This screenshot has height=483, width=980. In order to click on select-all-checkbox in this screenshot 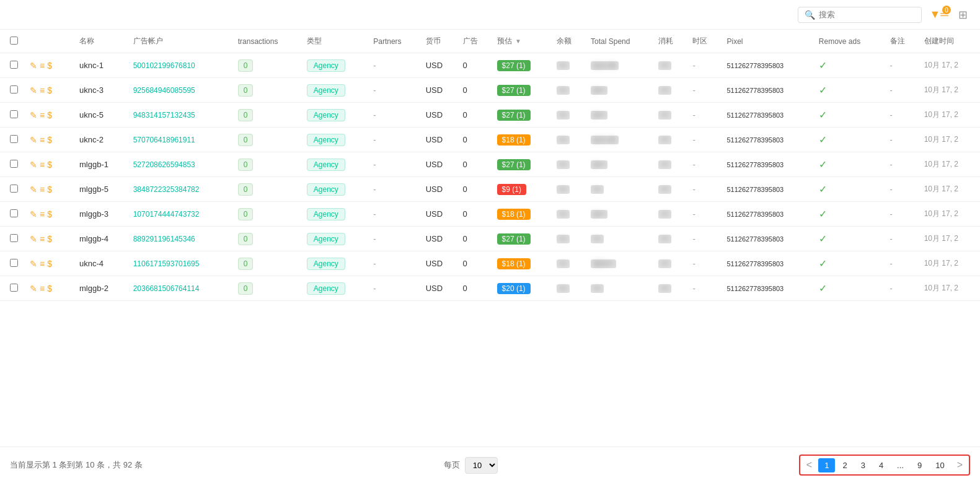, I will do `click(14, 41)`.